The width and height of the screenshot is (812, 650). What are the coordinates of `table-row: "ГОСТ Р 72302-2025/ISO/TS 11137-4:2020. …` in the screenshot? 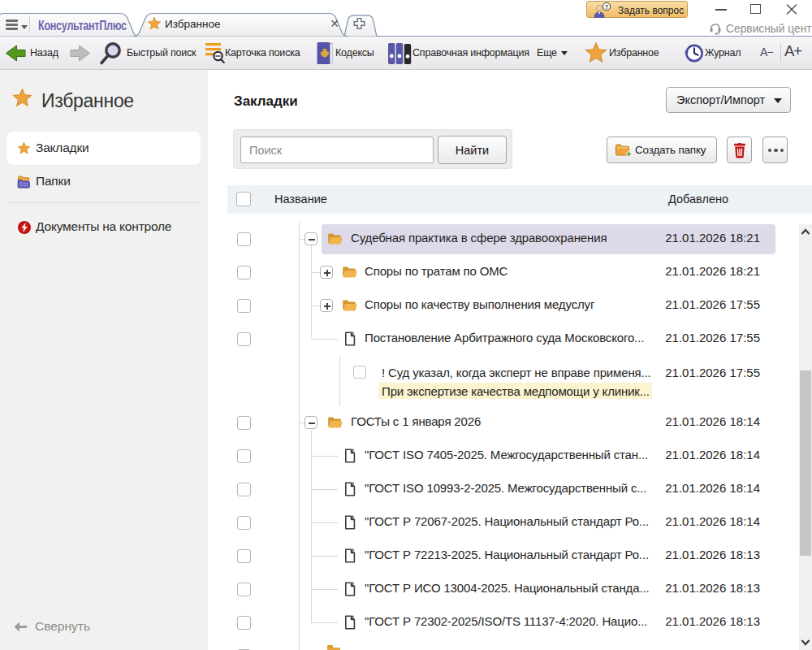 It's located at (510, 622).